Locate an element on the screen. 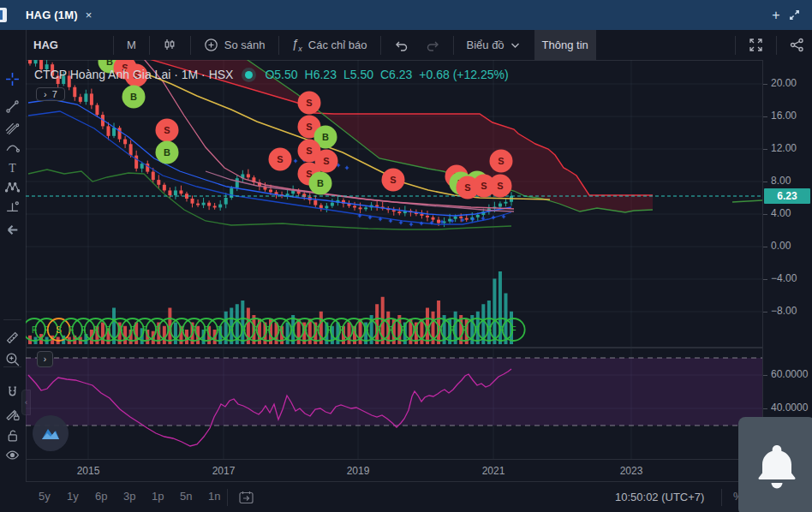 The image size is (812, 512). candle-style-icon is located at coordinates (170, 45).